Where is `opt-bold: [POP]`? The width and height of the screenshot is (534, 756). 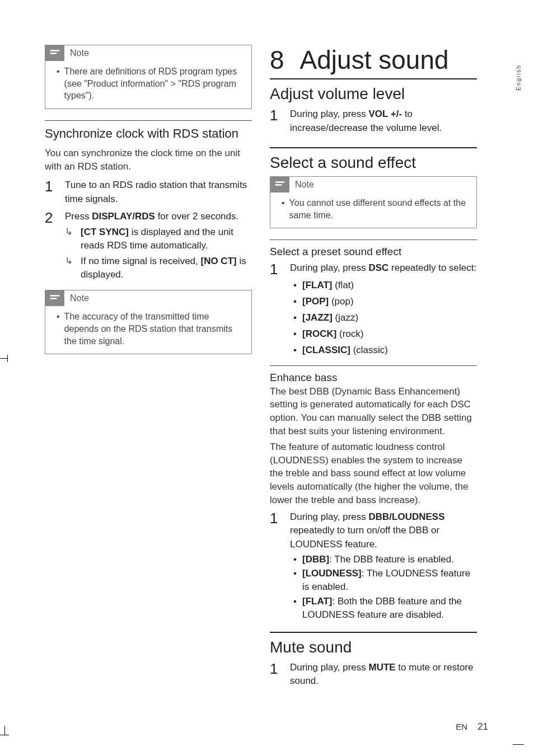 opt-bold: [POP] is located at coordinates (316, 301).